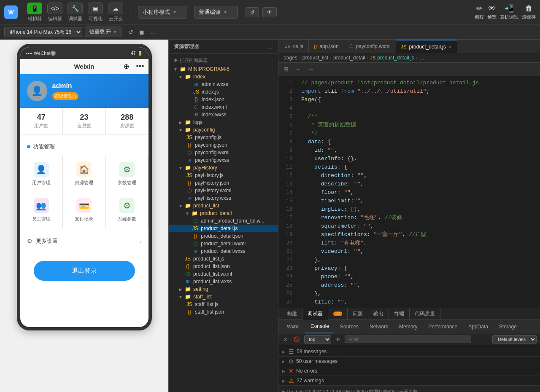  I want to click on toolbar-btn-cloud: ☁ 云开发, so click(116, 12).